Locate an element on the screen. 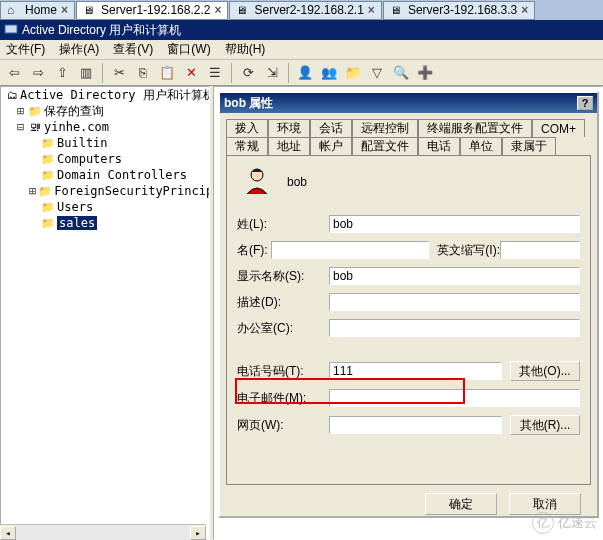 The height and width of the screenshot is (540, 603). collapse-icon: ⊟ is located at coordinates (20, 127).